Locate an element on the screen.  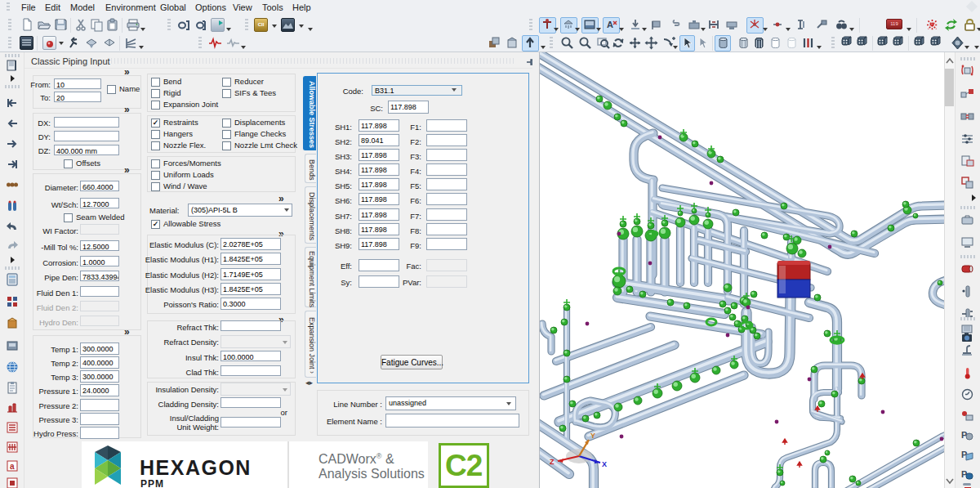
svg-text: A is located at coordinates (610, 25).